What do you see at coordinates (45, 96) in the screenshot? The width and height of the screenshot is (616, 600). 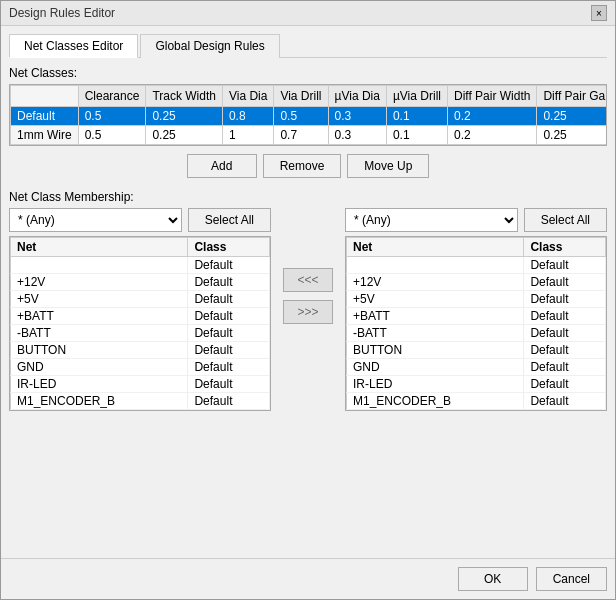 I see `col-header-name` at bounding box center [45, 96].